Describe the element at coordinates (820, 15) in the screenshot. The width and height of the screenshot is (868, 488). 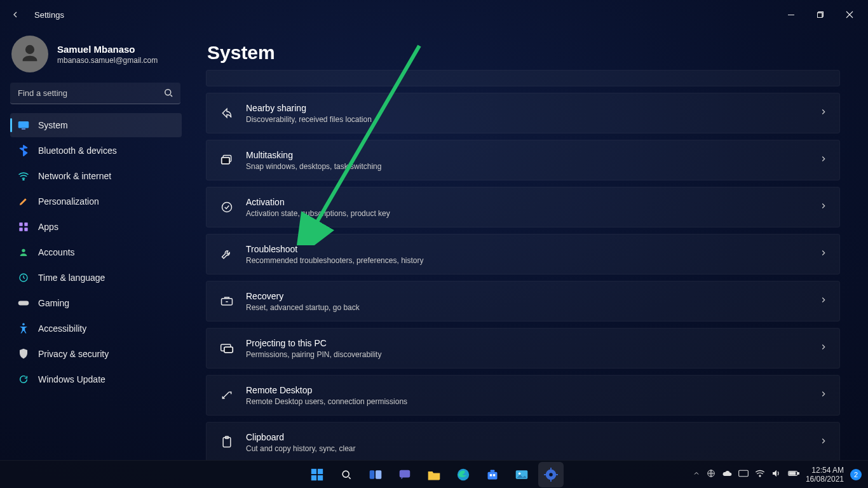
I see `maximize-button` at that location.